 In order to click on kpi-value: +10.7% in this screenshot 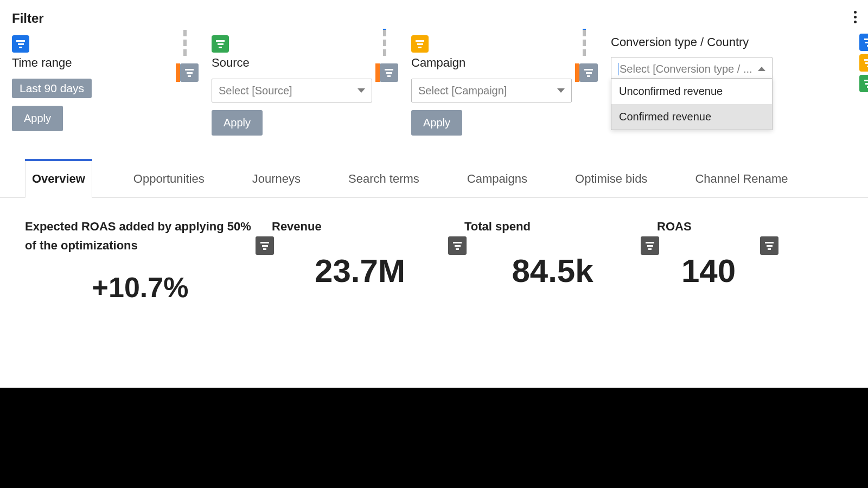, I will do `click(140, 287)`.